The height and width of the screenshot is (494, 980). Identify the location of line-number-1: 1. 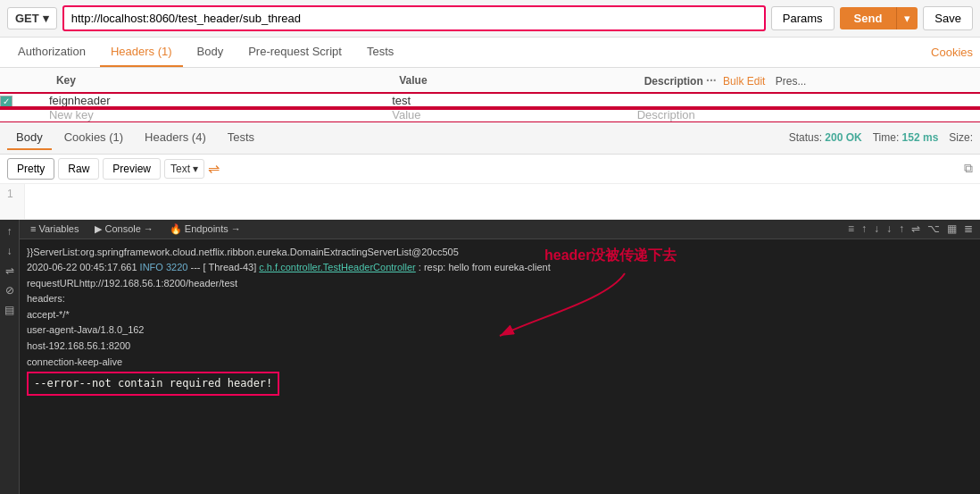
(12, 194).